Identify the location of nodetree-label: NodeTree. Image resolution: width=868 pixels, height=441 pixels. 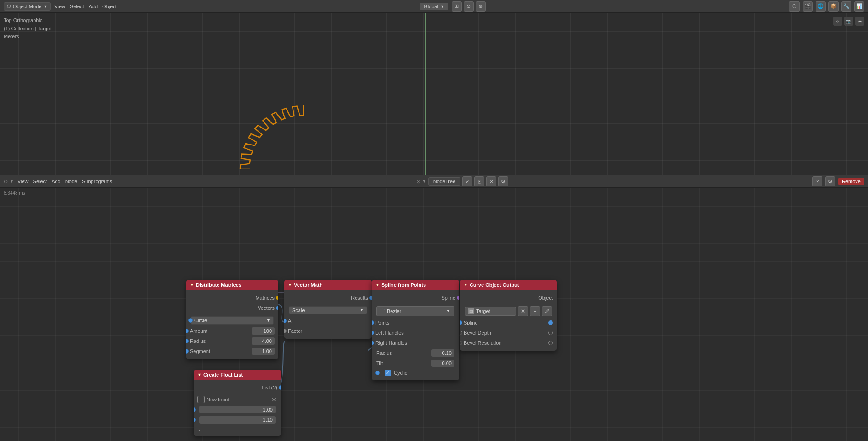
(444, 181).